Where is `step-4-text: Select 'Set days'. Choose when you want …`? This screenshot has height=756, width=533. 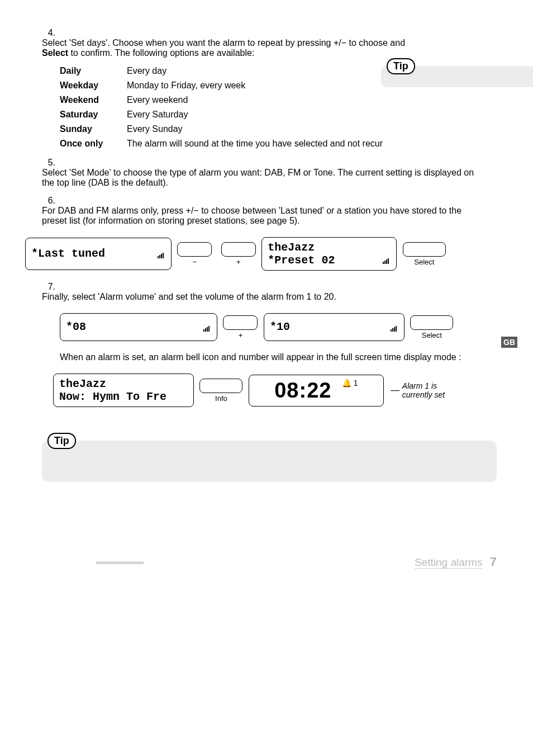
step-4-text: Select 'Set days'. Choose when you want … is located at coordinates (260, 48).